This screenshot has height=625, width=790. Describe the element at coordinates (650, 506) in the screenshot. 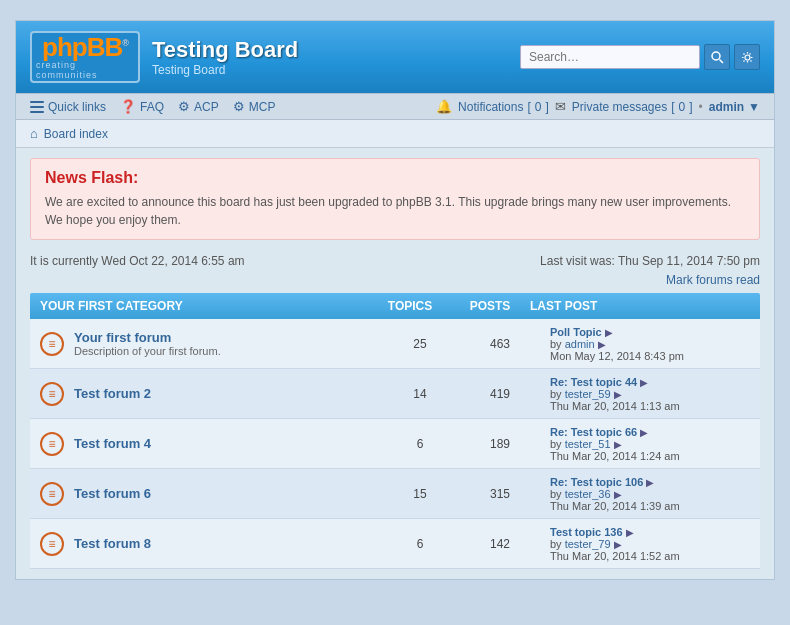

I see `last-post-date: Thu Mar 20, 2014 1:39 am` at that location.